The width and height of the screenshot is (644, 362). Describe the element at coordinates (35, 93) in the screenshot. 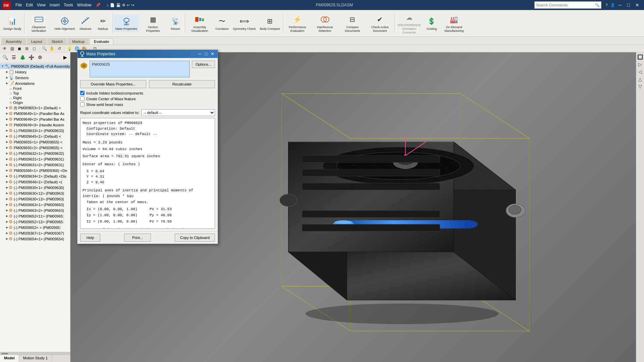

I see `tree-top: ▱ Top` at that location.